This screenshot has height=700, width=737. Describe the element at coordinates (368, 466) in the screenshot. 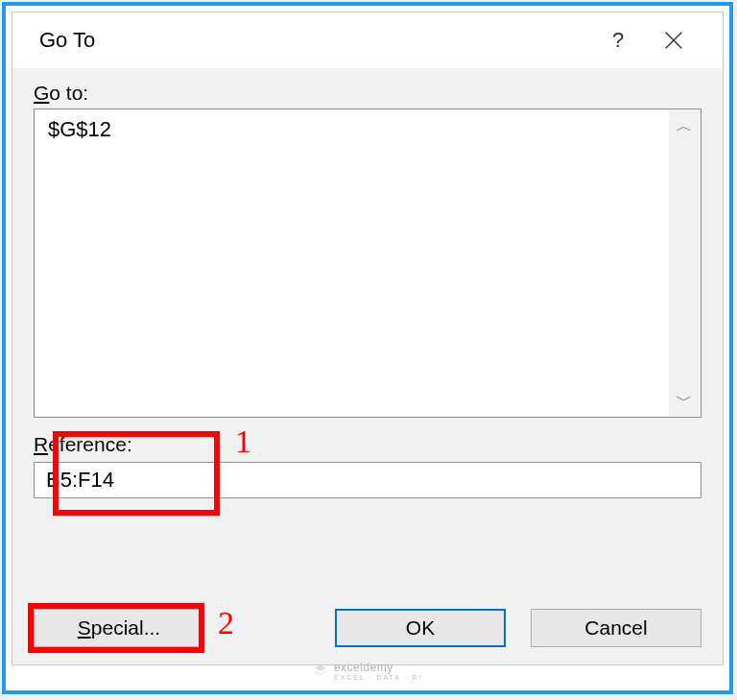

I see `reference-row: 1 Reference:` at that location.